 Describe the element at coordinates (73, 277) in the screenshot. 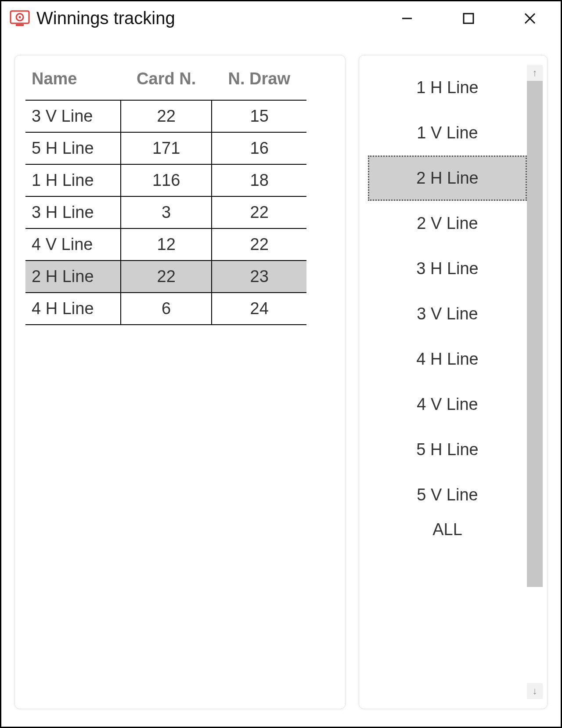

I see `cell-name: 2 H Line` at that location.